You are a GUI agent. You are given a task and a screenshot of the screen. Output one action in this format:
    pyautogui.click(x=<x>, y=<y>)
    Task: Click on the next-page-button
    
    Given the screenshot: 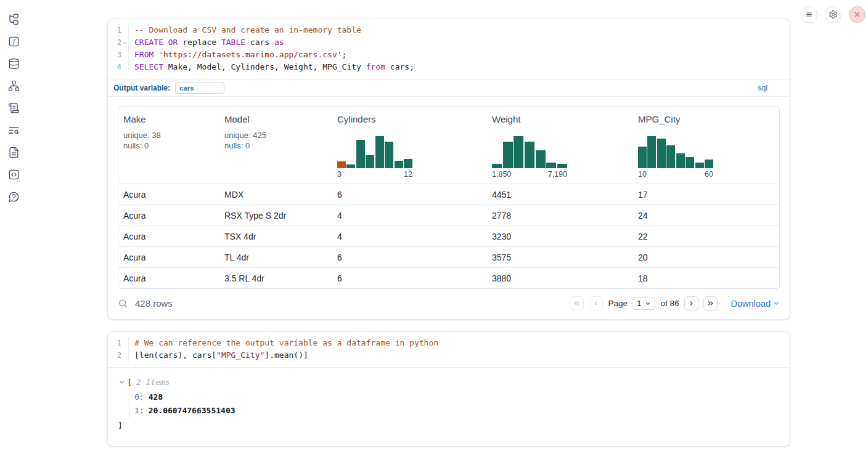 What is the action you would take?
    pyautogui.click(x=692, y=303)
    